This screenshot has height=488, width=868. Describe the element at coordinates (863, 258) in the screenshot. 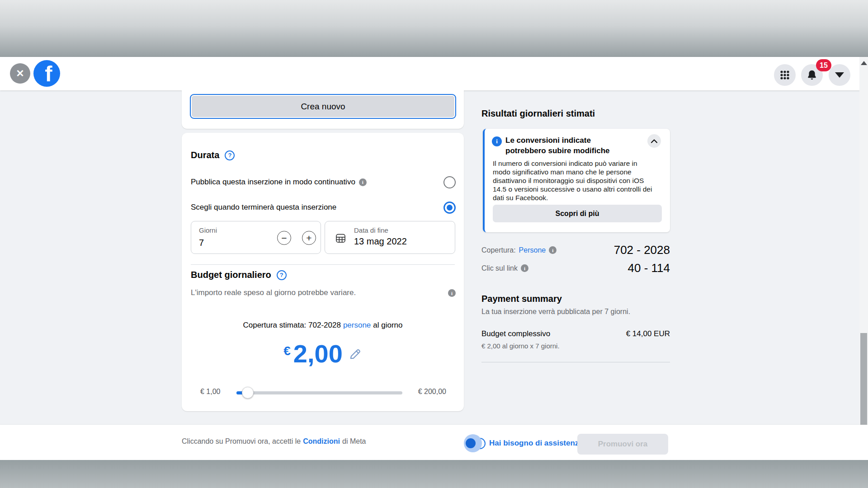

I see `vertical-scrollbar` at that location.